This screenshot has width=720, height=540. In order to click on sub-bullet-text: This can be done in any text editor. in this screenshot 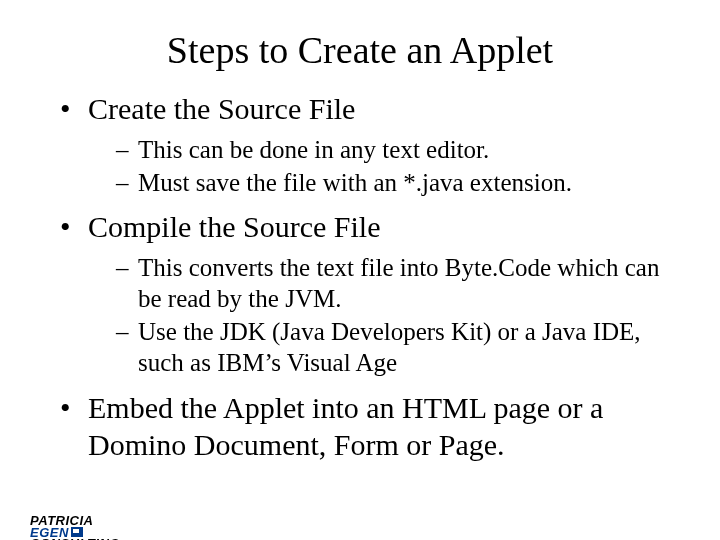, I will do `click(314, 150)`.